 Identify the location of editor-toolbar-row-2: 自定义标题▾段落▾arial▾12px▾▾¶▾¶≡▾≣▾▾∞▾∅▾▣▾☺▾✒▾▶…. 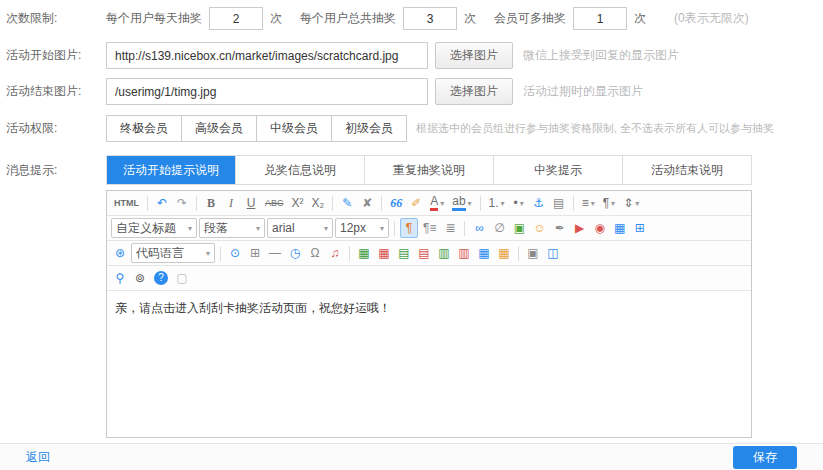
(429, 228).